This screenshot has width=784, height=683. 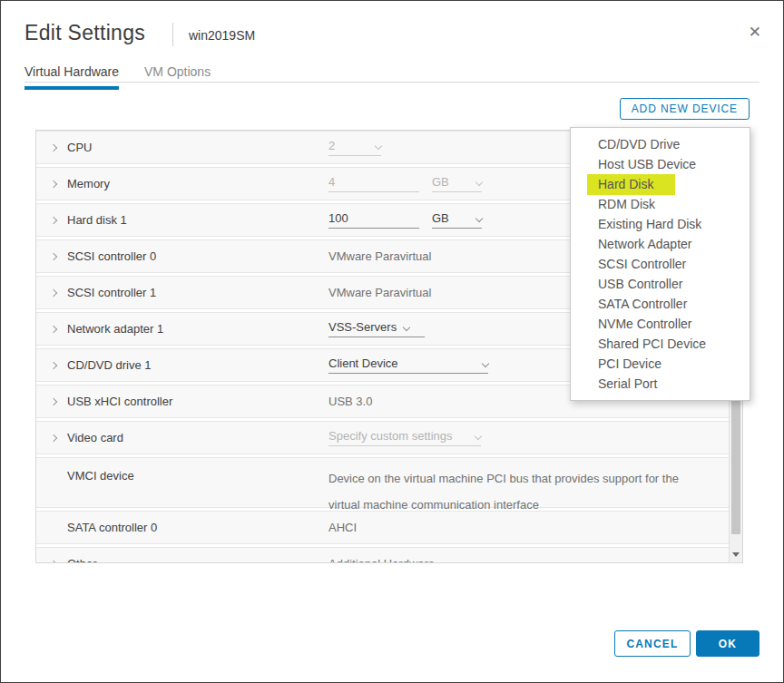 I want to click on cddvd-value: Client Device, so click(x=363, y=363).